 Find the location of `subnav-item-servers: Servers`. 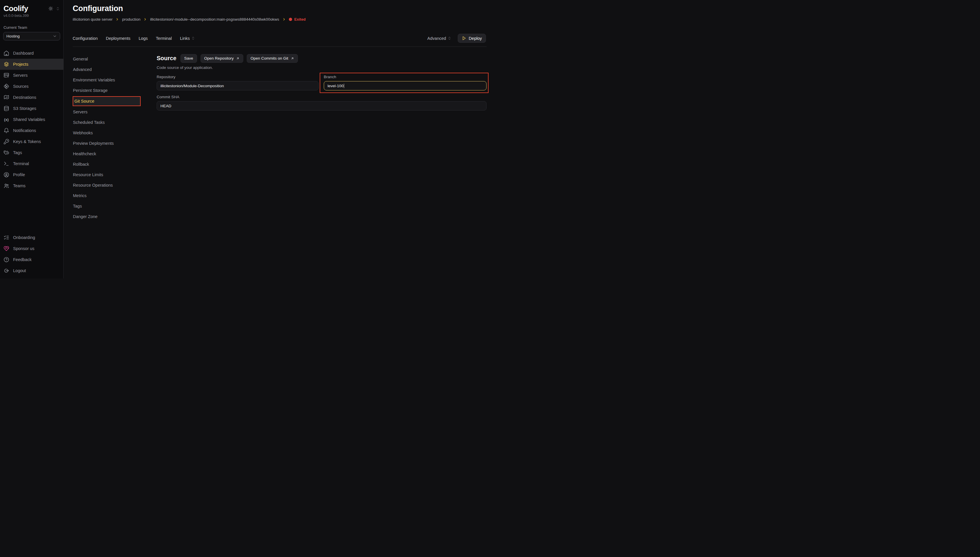

subnav-item-servers: Servers is located at coordinates (115, 112).